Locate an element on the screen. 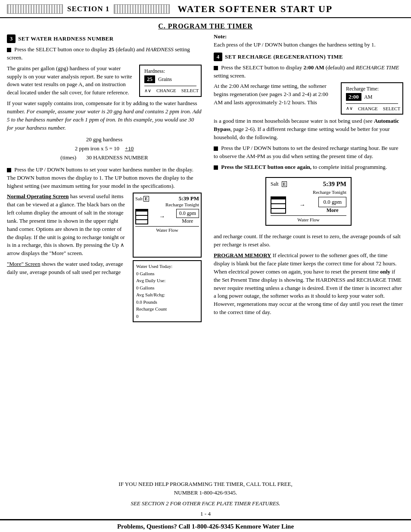  recharge-box-title: Recharge Time: is located at coordinates (372, 89).